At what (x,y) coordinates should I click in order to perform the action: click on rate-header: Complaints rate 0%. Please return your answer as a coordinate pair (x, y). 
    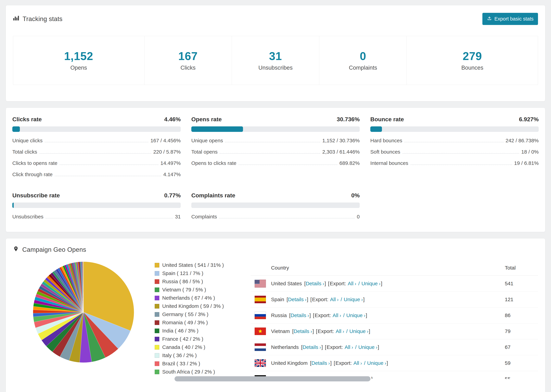
    Looking at the image, I should click on (276, 196).